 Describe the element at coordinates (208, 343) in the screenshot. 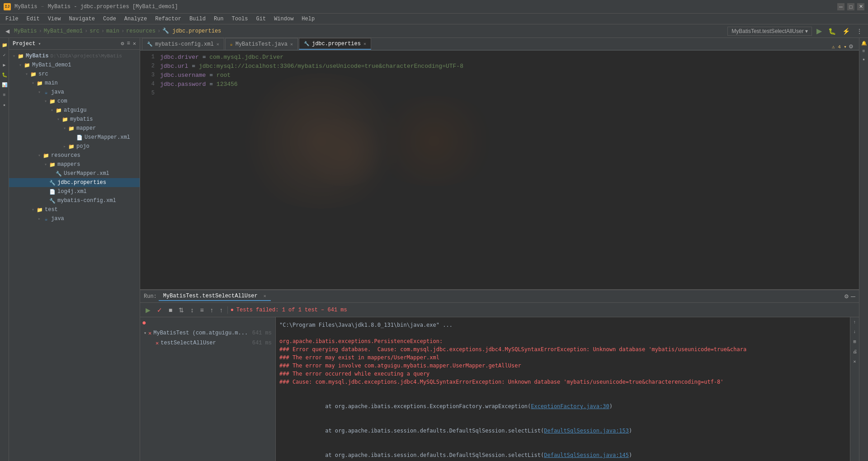

I see `run-tree-test-method: ▸ ✕ testSelectAllUser 641 ms` at that location.